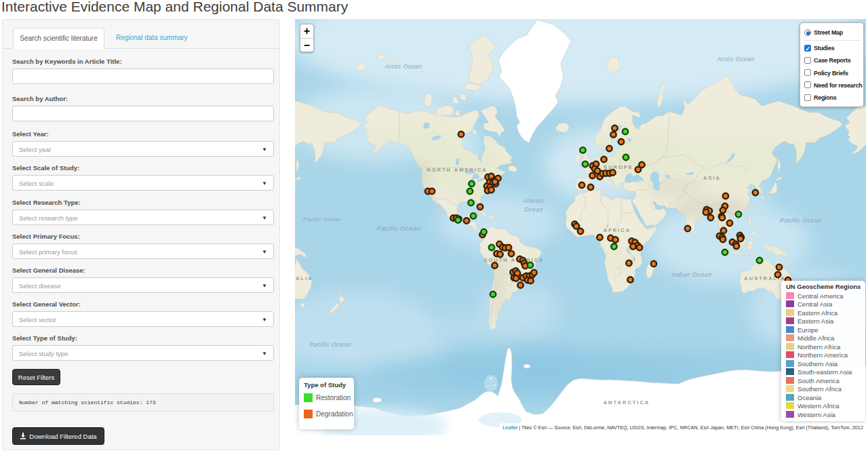 Image resolution: width=868 pixels, height=453 pixels. Describe the element at coordinates (304, 278) in the screenshot. I see `svg-text: AUSTRALIA` at that location.